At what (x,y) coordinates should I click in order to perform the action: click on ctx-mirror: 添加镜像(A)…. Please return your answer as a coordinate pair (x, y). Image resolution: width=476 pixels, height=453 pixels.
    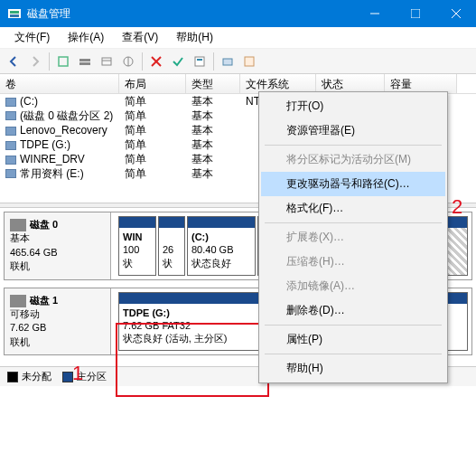
    Looking at the image, I should click on (353, 286).